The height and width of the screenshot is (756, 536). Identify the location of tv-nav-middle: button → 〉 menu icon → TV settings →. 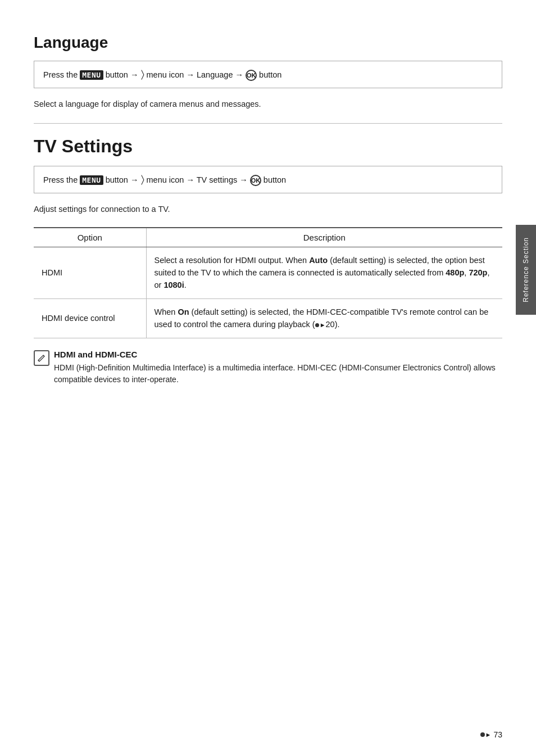
(176, 180).